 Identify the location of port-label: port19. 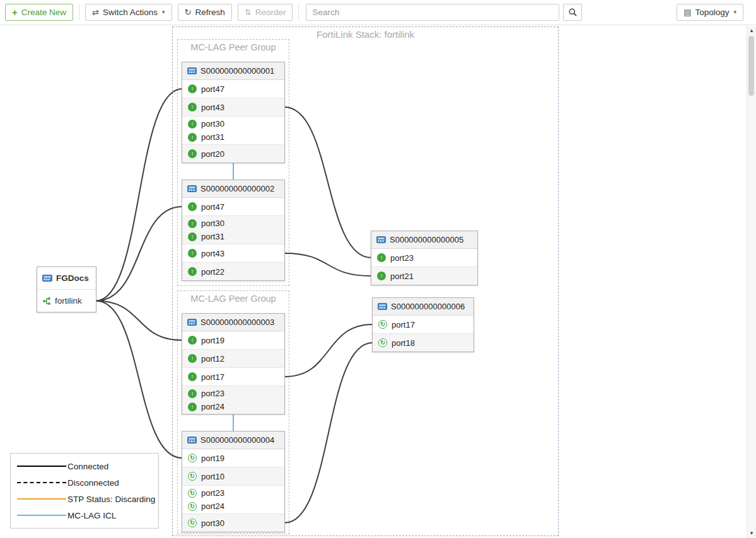
(213, 340).